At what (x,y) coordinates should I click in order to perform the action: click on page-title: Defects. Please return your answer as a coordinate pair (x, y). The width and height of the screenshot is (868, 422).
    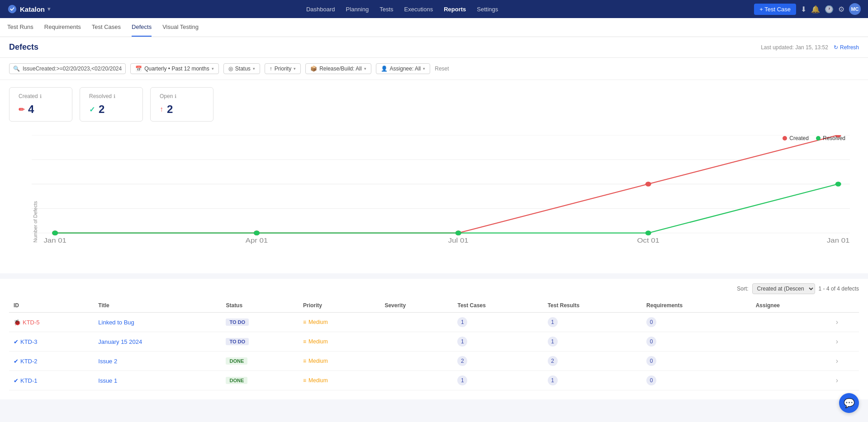
    Looking at the image, I should click on (24, 47).